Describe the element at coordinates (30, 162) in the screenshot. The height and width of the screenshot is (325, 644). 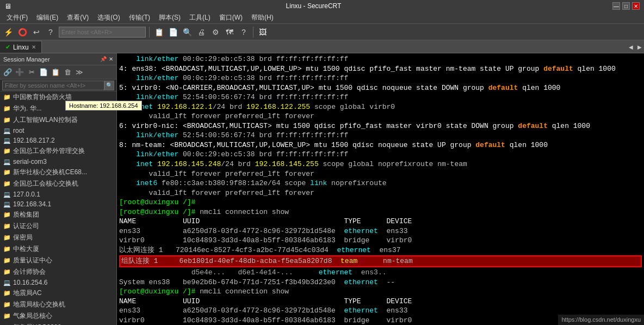
I see `session-item-label: serial-com3` at that location.